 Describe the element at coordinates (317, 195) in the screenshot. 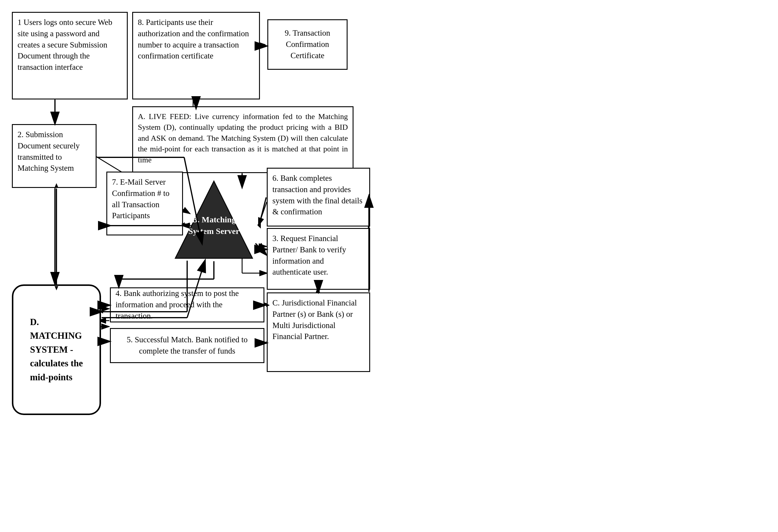

I see `box-6-text: 6. Bank completes transaction and provid…` at that location.